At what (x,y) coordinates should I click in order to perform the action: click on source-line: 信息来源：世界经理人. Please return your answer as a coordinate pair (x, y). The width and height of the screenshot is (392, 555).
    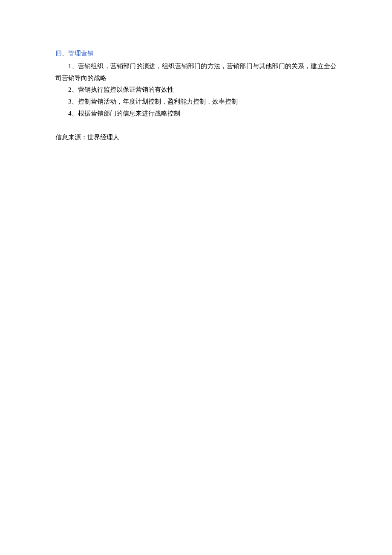
    Looking at the image, I should click on (196, 138).